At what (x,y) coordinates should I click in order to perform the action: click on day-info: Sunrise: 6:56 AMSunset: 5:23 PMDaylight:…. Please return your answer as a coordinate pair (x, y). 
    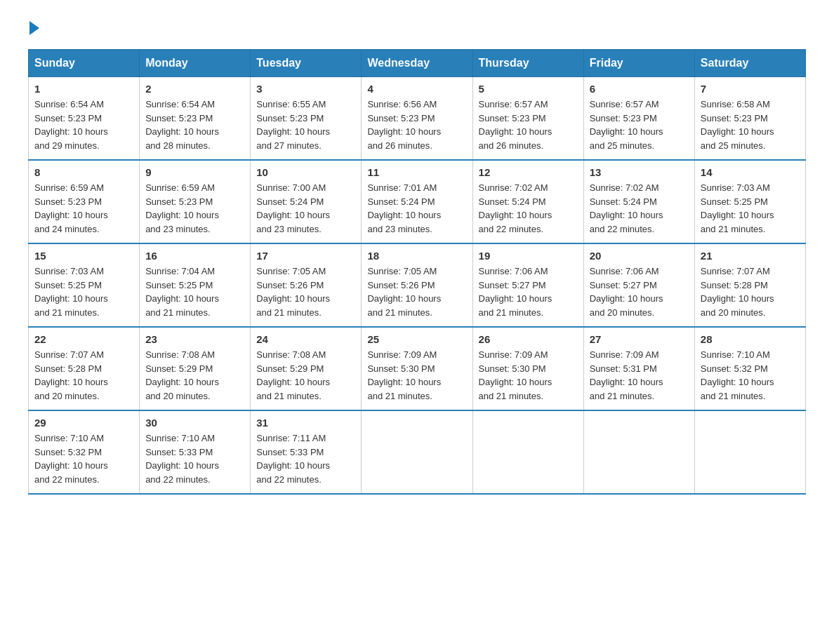
    Looking at the image, I should click on (404, 125).